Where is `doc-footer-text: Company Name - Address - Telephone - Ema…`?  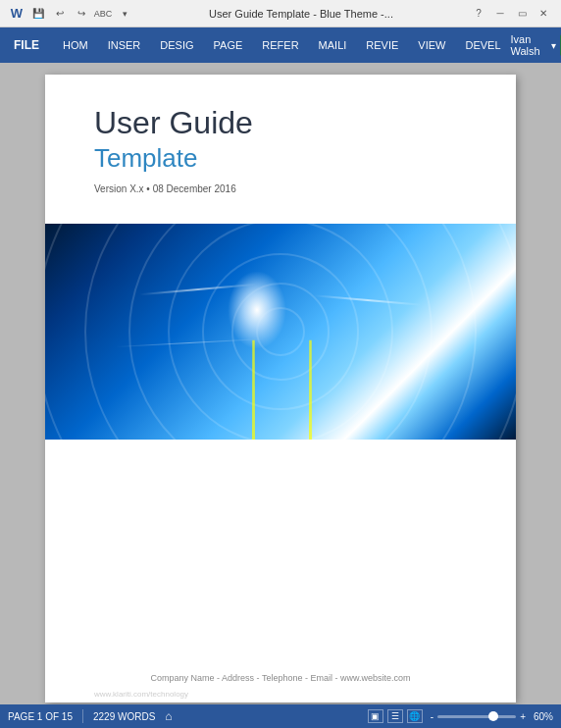
doc-footer-text: Company Name - Address - Telephone - Ema… is located at coordinates (280, 678).